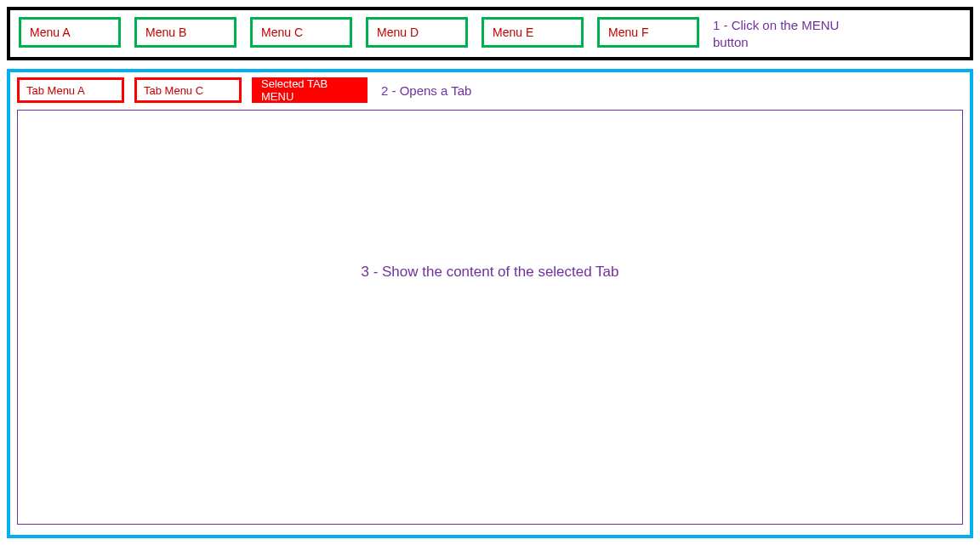 The image size is (980, 551). Describe the element at coordinates (185, 32) in the screenshot. I see `menu-button-b: Menu B` at that location.